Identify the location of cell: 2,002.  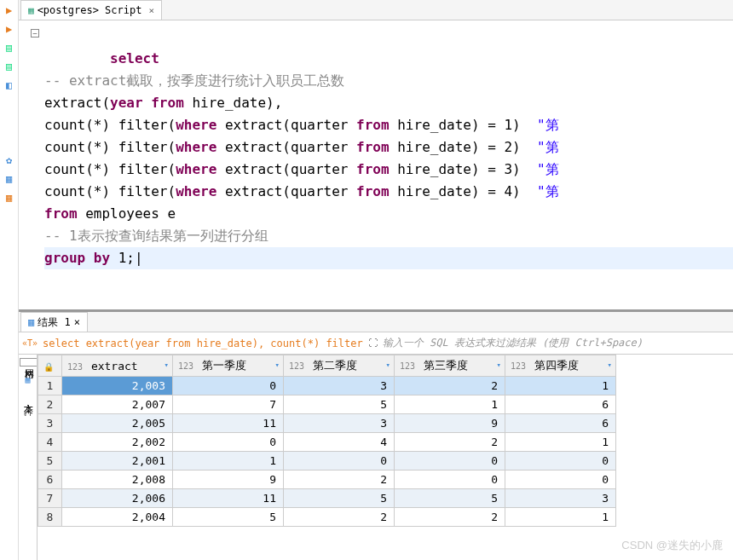
(118, 442).